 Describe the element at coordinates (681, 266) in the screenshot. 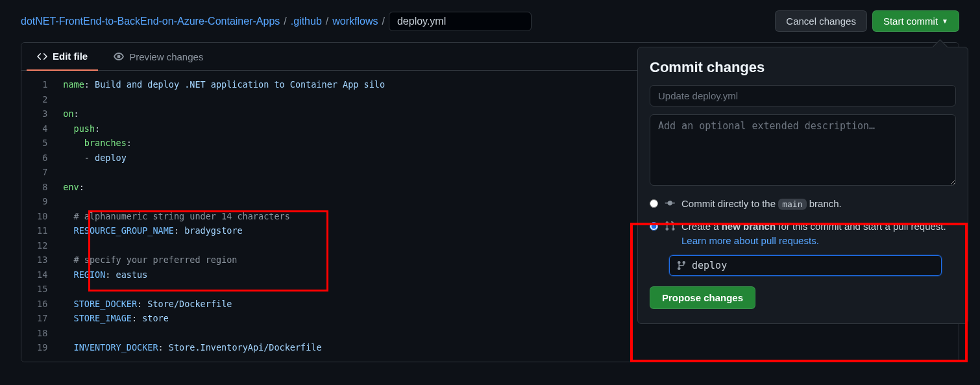

I see `git-branch-icon` at that location.